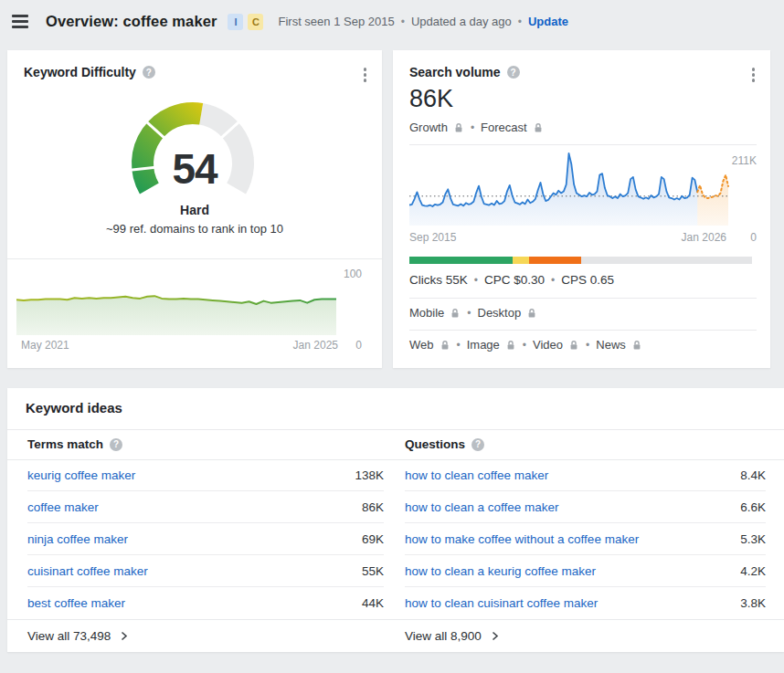 Image resolution: width=784 pixels, height=673 pixels. Describe the element at coordinates (69, 636) in the screenshot. I see `view-all-terms-label: View all 73,498` at that location.